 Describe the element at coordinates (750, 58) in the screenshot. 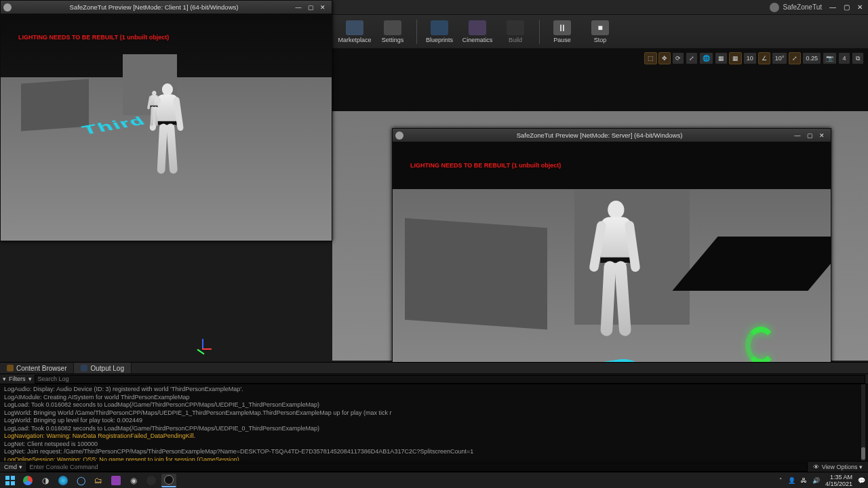

I see `grid-snap-value: 10` at that location.